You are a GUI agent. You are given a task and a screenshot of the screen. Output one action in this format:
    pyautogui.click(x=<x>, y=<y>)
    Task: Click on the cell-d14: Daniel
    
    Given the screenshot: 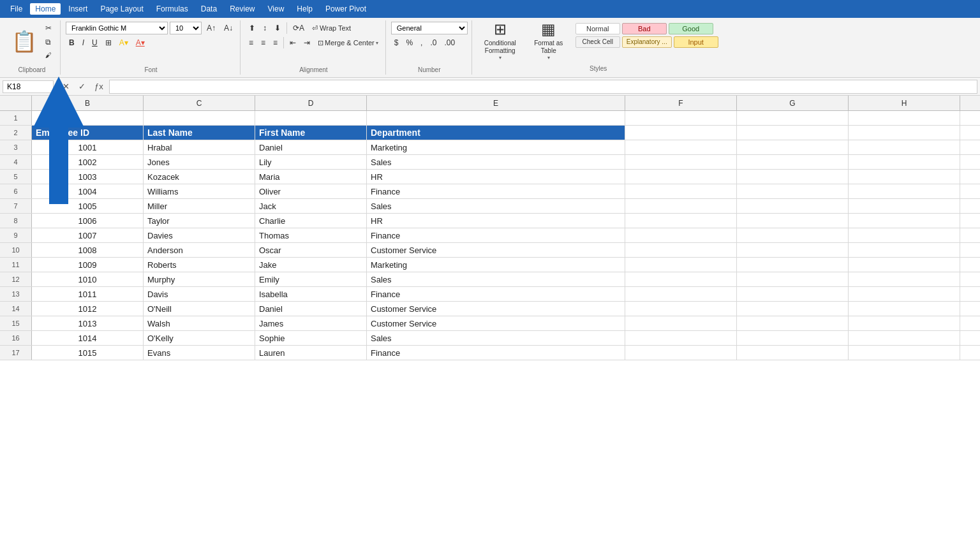 What is the action you would take?
    pyautogui.click(x=311, y=309)
    